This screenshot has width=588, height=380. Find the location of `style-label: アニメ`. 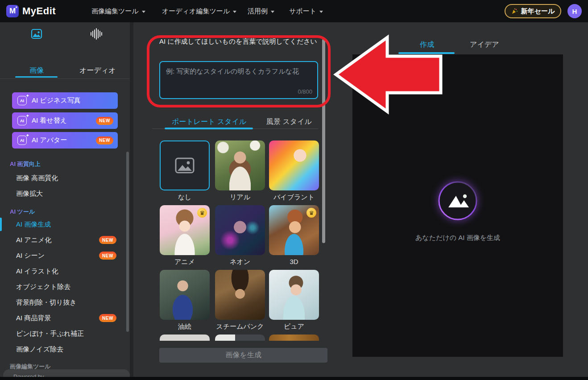

style-label: アニメ is located at coordinates (185, 262).